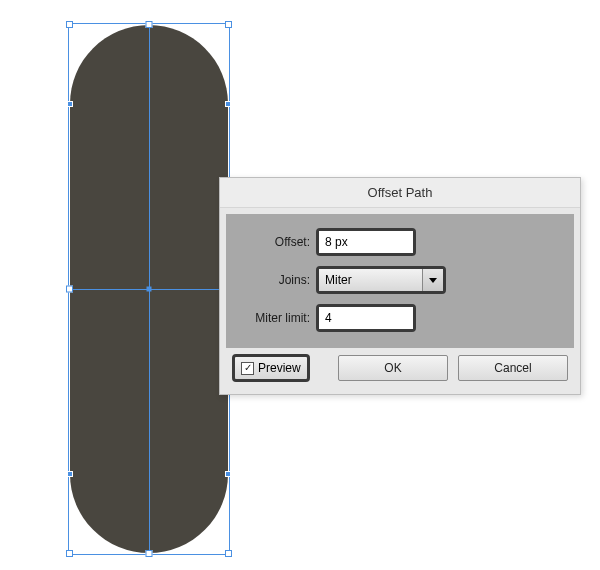 The height and width of the screenshot is (570, 600). I want to click on preview-toggle: ✓ Preview, so click(271, 368).